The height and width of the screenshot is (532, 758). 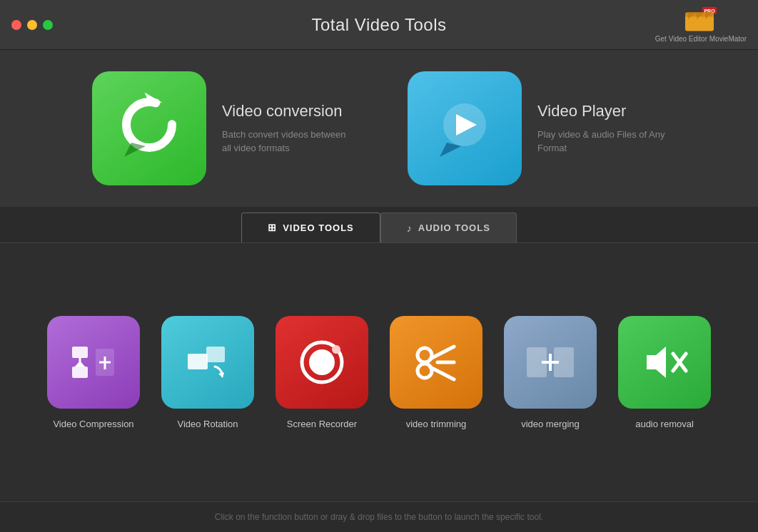 What do you see at coordinates (93, 424) in the screenshot?
I see `video-compression-label: Video Compression` at bounding box center [93, 424].